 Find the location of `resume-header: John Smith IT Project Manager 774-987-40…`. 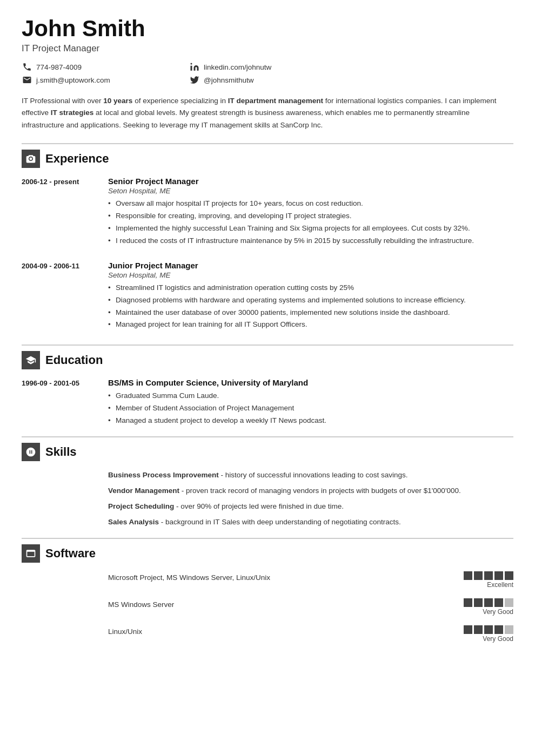

resume-header: John Smith IT Project Manager 774-987-40… is located at coordinates (268, 51).